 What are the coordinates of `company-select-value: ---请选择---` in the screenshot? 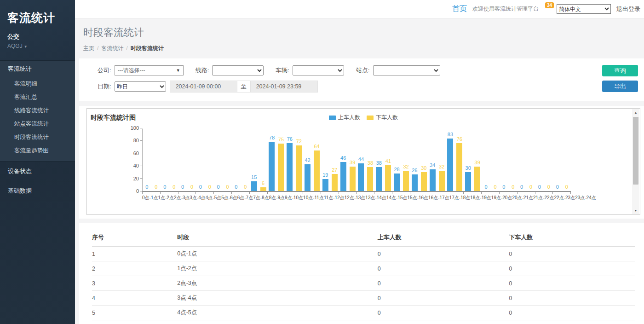 It's located at (132, 71).